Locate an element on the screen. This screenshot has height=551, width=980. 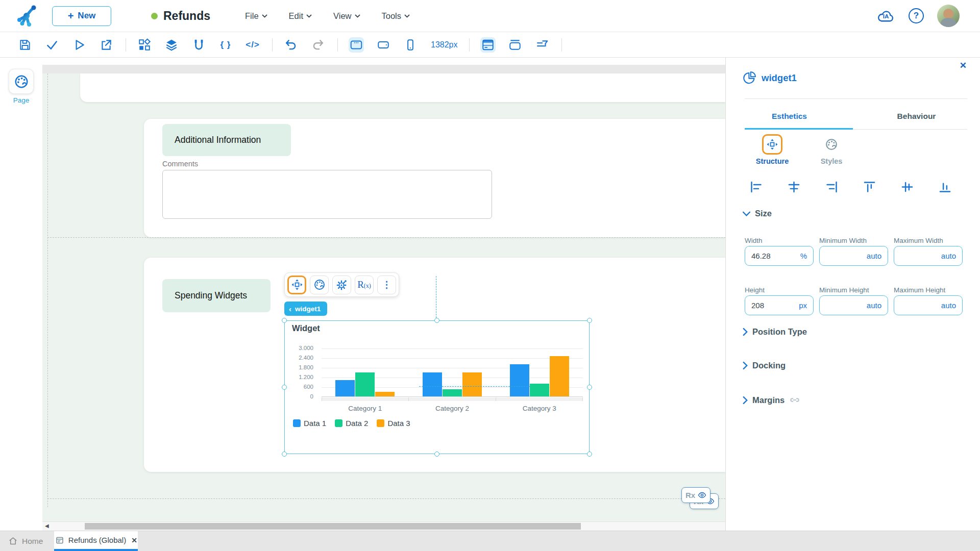
section-title-badge: Additional Information is located at coordinates (227, 140).